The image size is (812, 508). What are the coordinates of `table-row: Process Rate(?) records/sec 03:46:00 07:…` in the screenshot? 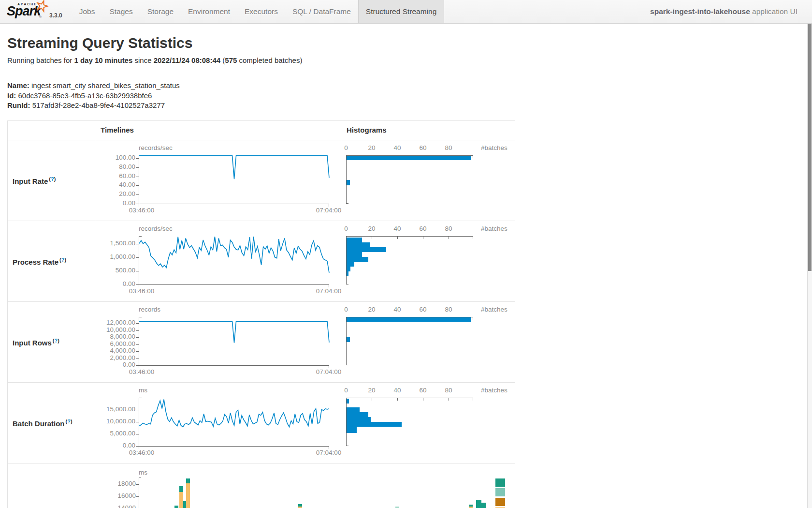 It's located at (261, 261).